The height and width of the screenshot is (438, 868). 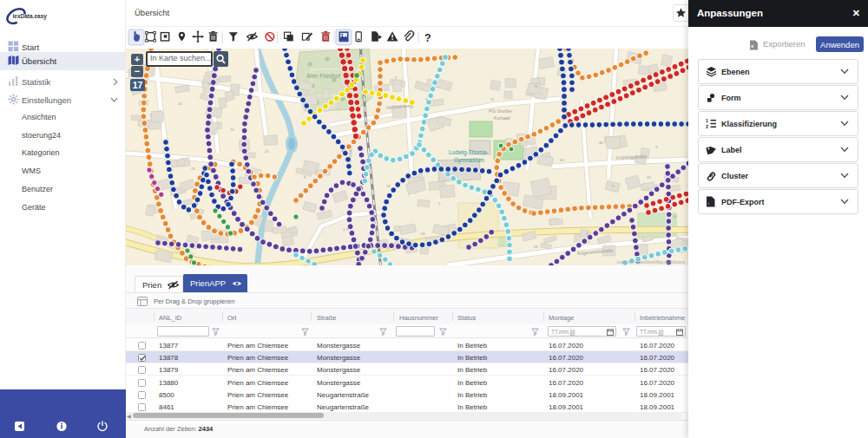 I want to click on svg-text: 50, so click(x=562, y=160).